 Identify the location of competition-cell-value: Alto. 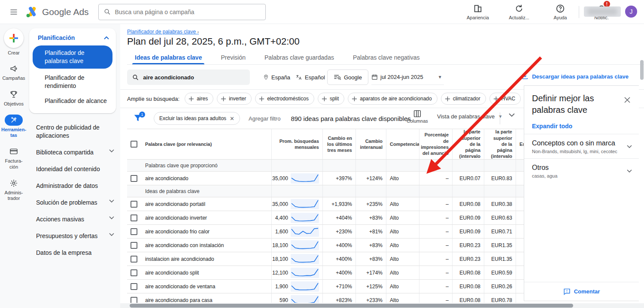
(394, 273).